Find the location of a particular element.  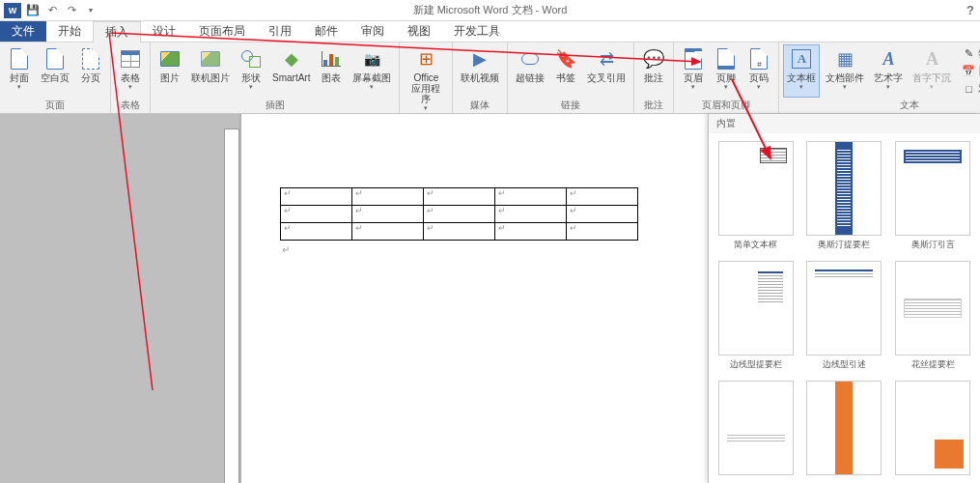

screenshot-button: 📷屏幕截图▾ is located at coordinates (372, 71).